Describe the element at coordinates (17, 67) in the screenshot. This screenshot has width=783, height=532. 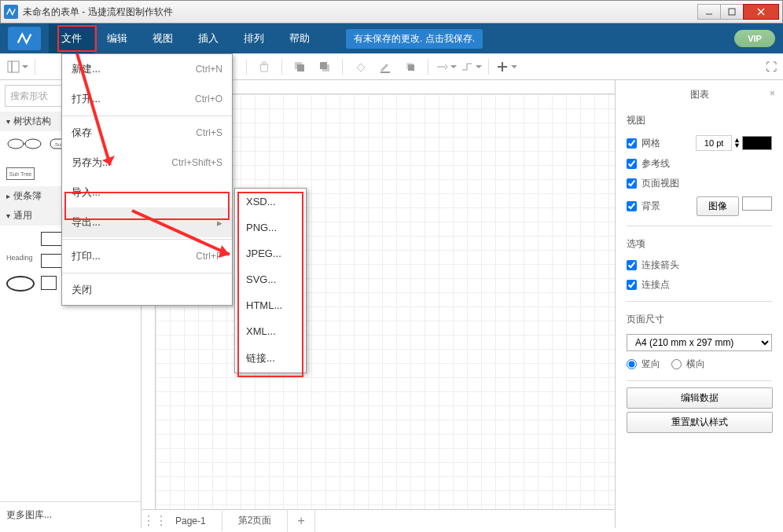
I see `layout-dropdown` at that location.